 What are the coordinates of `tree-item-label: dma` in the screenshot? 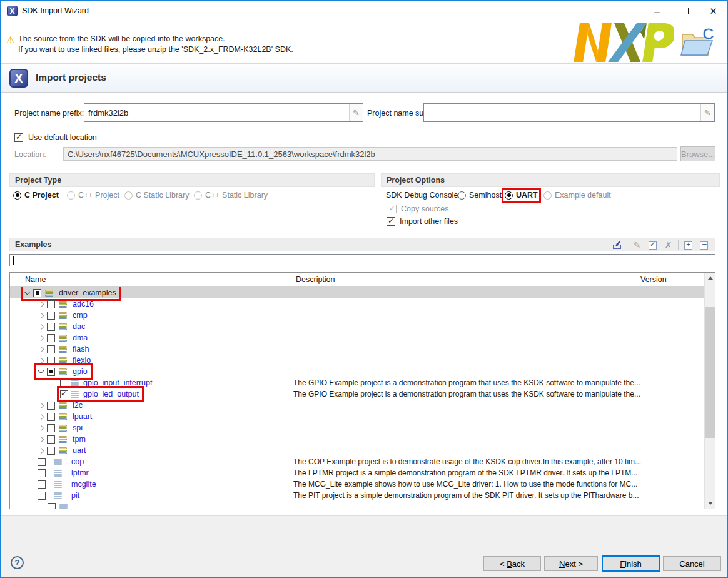 It's located at (80, 338).